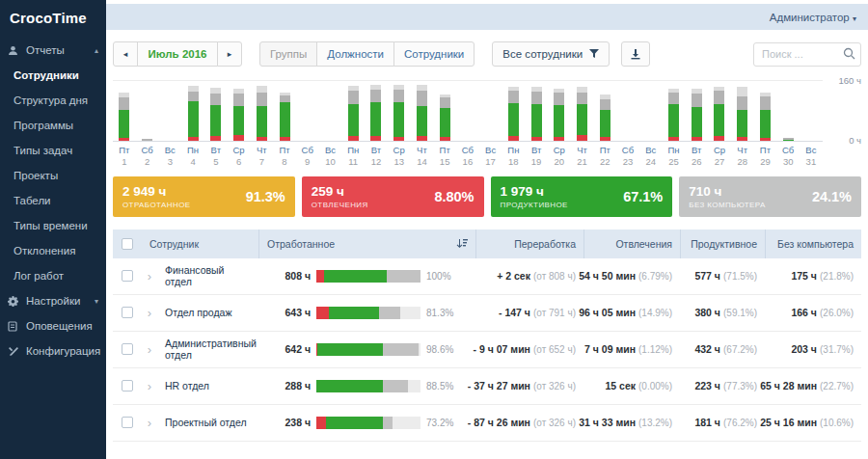 This screenshot has height=459, width=868. I want to click on chart-day-label: Вт26, so click(696, 156).